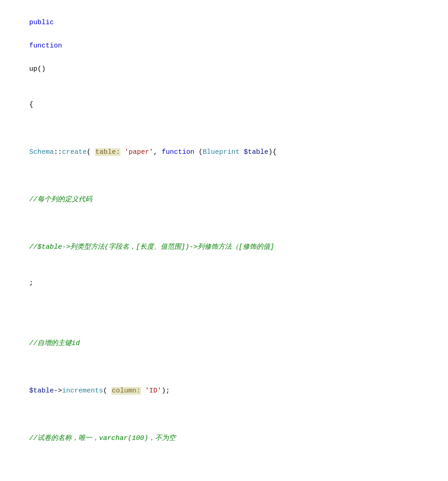 This screenshot has height=481, width=448. What do you see at coordinates (33, 69) in the screenshot?
I see `function-name: up` at bounding box center [33, 69].